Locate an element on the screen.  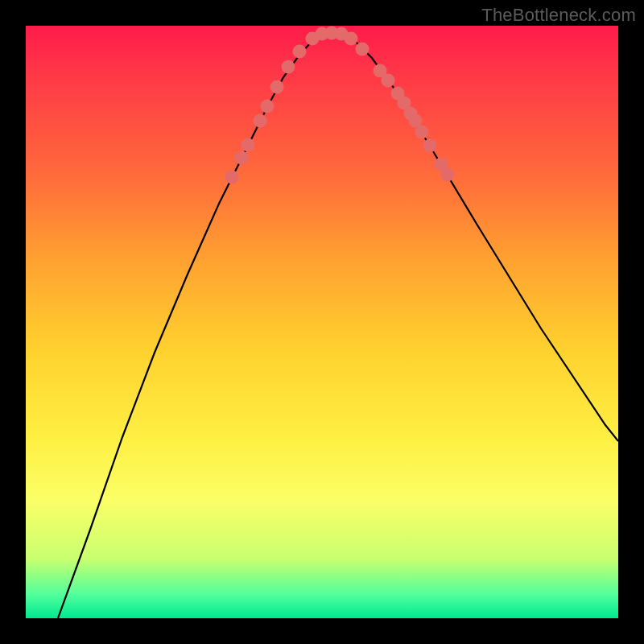
data-markers is located at coordinates (340, 105).